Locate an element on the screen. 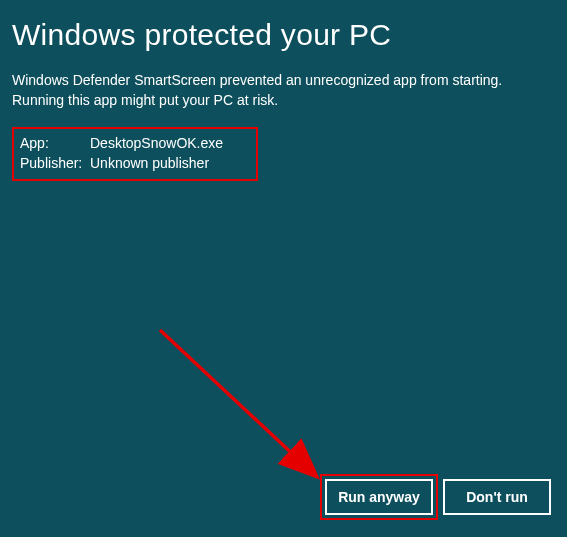 This screenshot has width=567, height=537. dialog-description: Windows Defender SmartScreen prevented a… is located at coordinates (284, 90).